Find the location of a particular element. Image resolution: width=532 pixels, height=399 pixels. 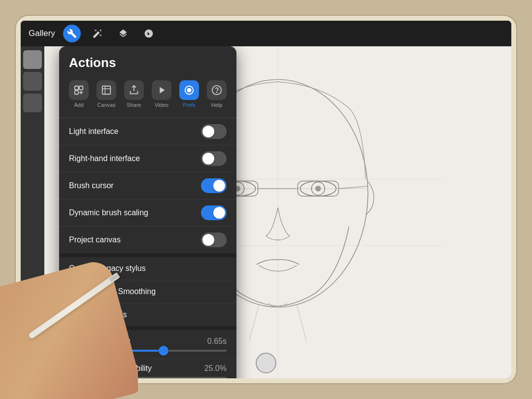

right-hand-label: Right-hand interface is located at coordinates (104, 159).